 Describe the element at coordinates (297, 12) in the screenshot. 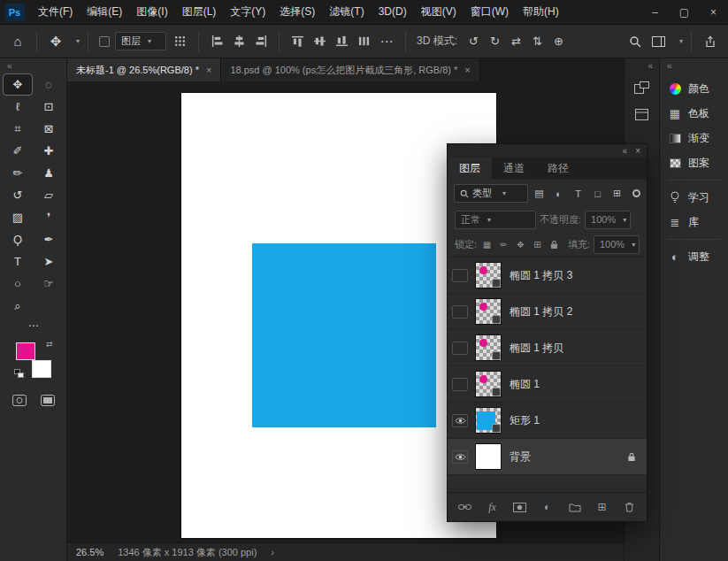

I see `menu-select: 选择(S)` at that location.